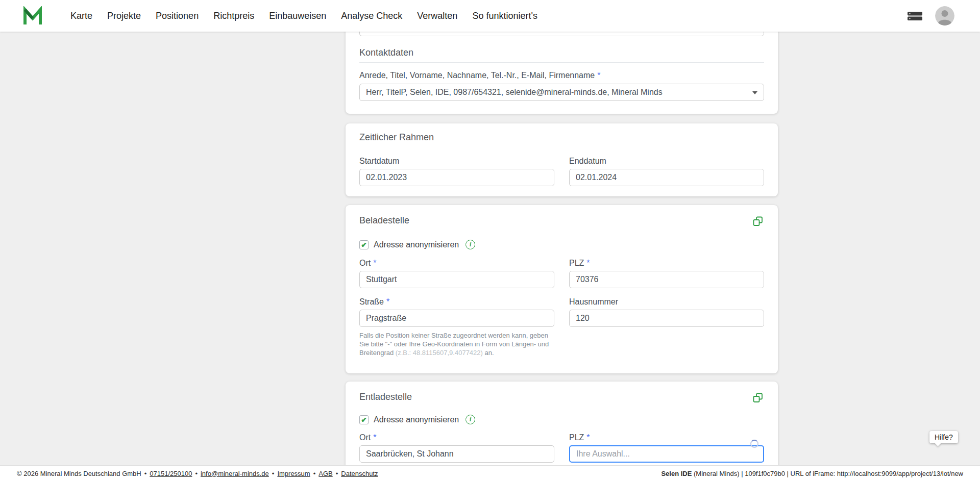 The image size is (980, 481). I want to click on footer-copyright: © 2026 Mineral Minds Deutschland GmbH, so click(79, 473).